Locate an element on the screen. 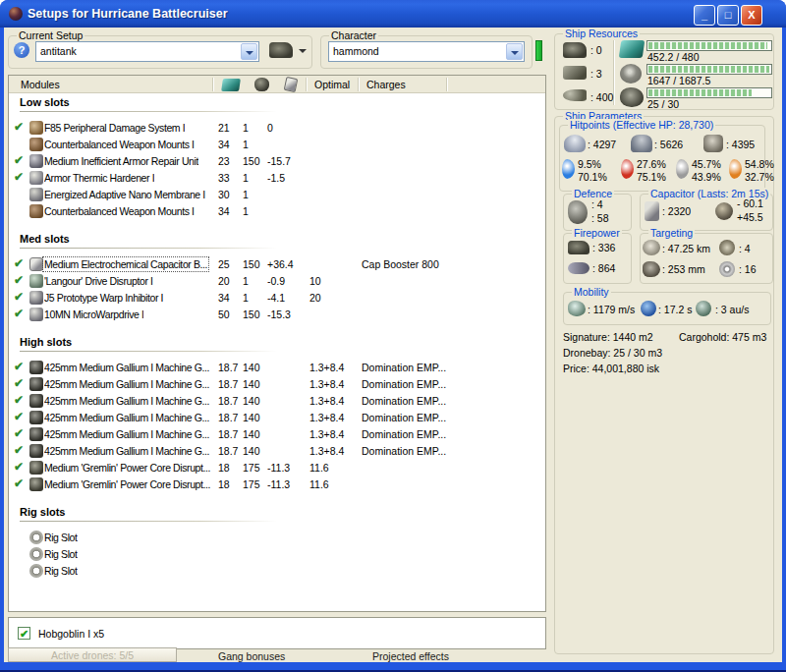 The width and height of the screenshot is (786, 672). module-row: ✔Medium Inefficient Armor Repair Unit231… is located at coordinates (277, 161).